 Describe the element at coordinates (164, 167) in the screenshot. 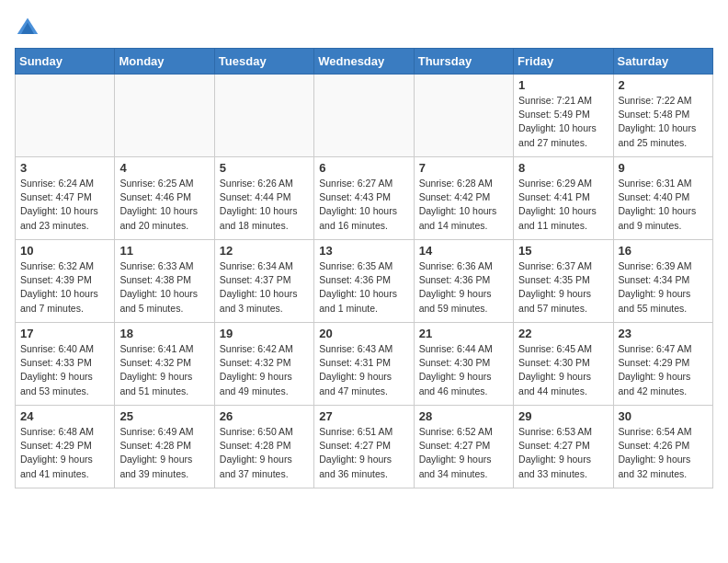

I see `day-number: 4` at that location.